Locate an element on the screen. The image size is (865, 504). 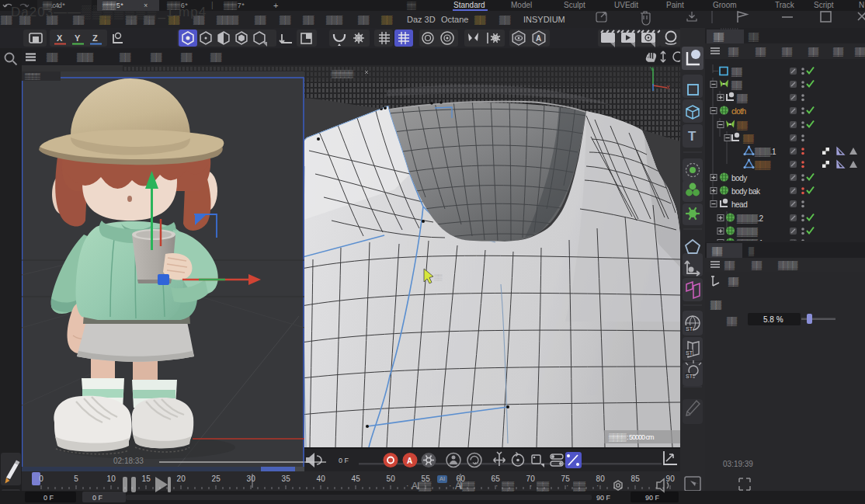
svg-text: T is located at coordinates (693, 137).